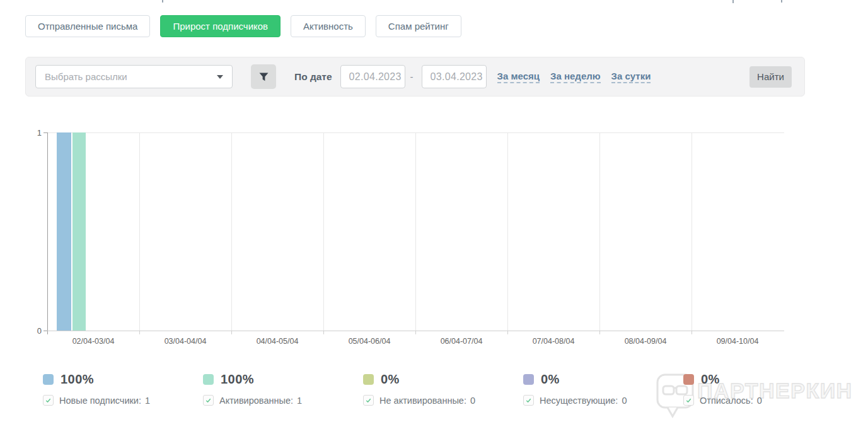  What do you see at coordinates (282, 389) in the screenshot?
I see `legend-item-activated: 100% Активированные: 1` at bounding box center [282, 389].